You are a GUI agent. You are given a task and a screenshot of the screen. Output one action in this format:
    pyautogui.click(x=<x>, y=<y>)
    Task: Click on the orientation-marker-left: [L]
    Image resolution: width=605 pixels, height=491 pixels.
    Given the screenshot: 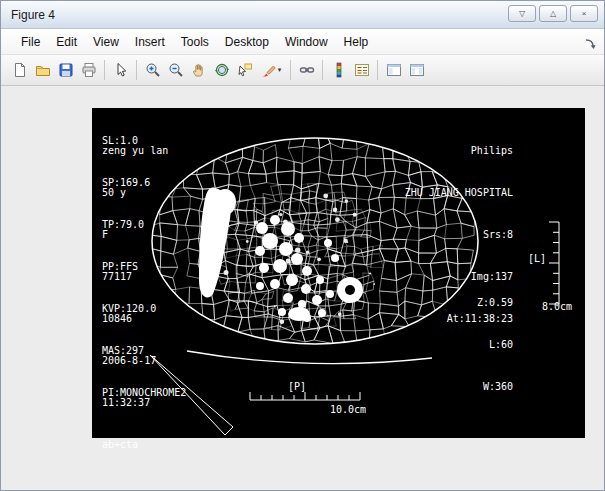 What is the action you would take?
    pyautogui.click(x=537, y=259)
    